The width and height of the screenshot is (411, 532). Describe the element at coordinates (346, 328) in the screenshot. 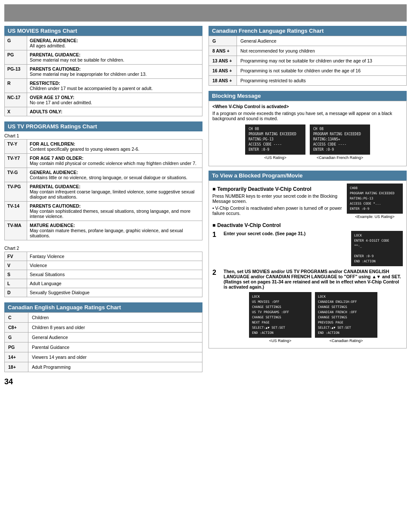

I see `s2can-l7: SELECT:▲▼ SET:SET` at that location.